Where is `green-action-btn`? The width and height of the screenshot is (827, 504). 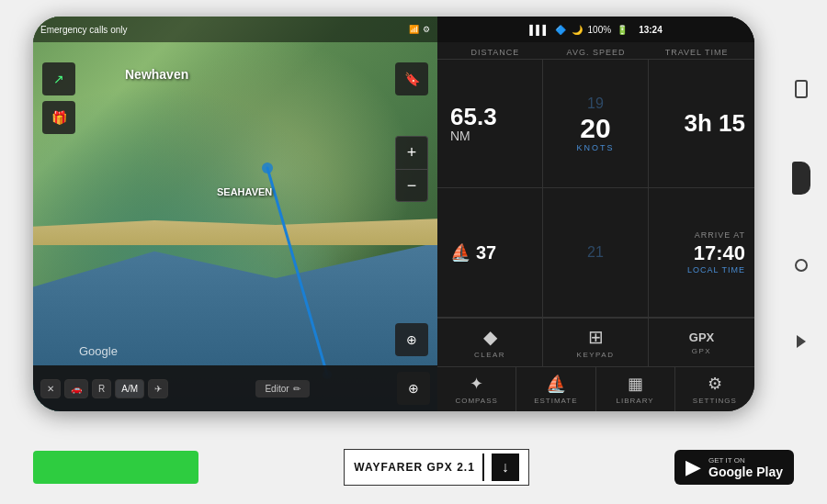 green-action-btn is located at coordinates (116, 467).